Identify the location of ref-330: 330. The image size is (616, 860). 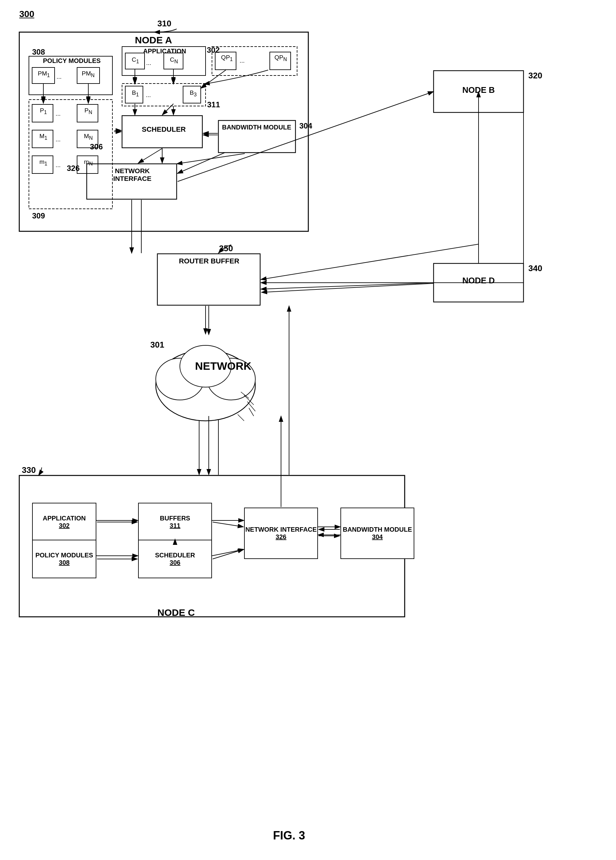
(29, 470).